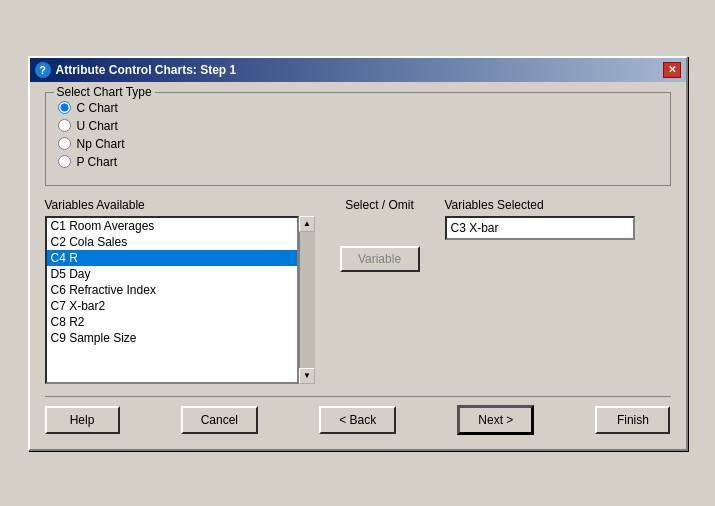 The image size is (715, 506). Describe the element at coordinates (64, 108) in the screenshot. I see `radio-c-chart` at that location.